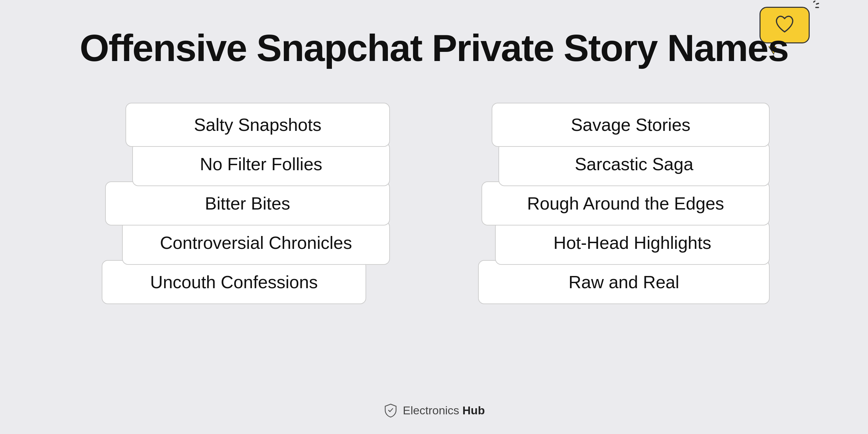 The width and height of the screenshot is (868, 434). What do you see at coordinates (261, 164) in the screenshot?
I see `left-card-2: No Filter Follies` at bounding box center [261, 164].